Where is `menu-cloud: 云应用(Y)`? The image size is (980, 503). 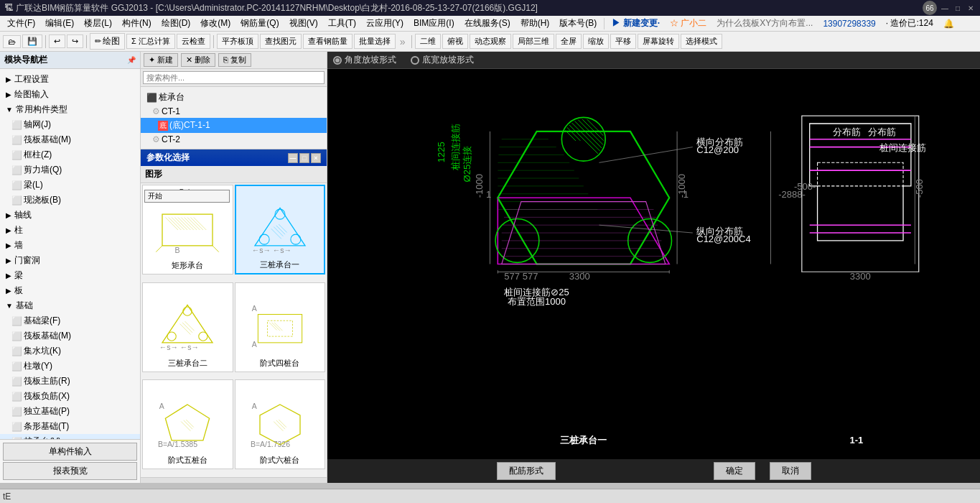 menu-cloud: 云应用(Y) is located at coordinates (385, 23).